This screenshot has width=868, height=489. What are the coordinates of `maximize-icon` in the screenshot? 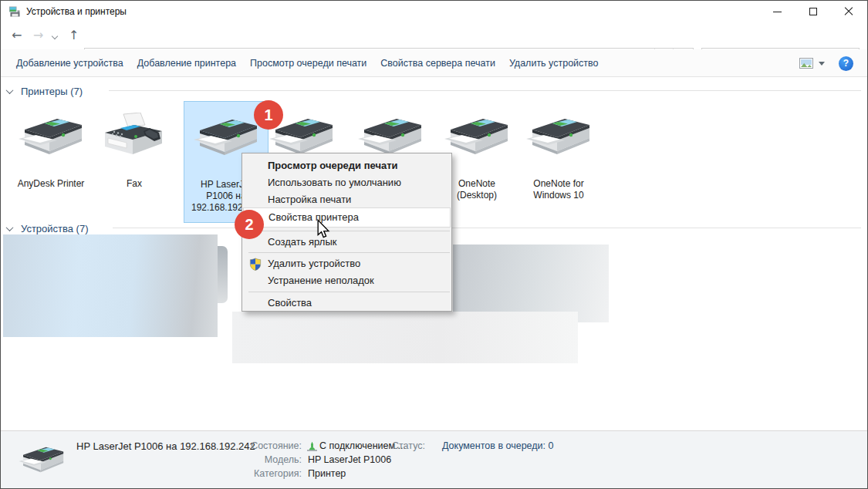 It's located at (813, 12).